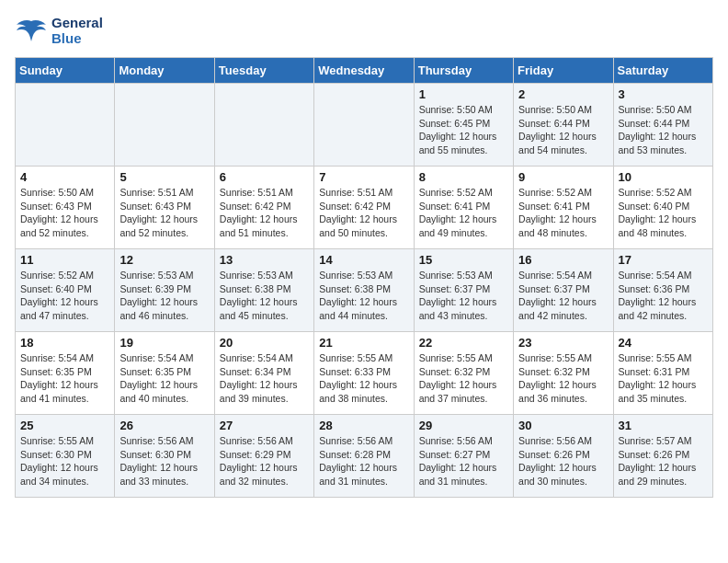 The height and width of the screenshot is (563, 728). Describe the element at coordinates (463, 177) in the screenshot. I see `day-number: 8` at that location.